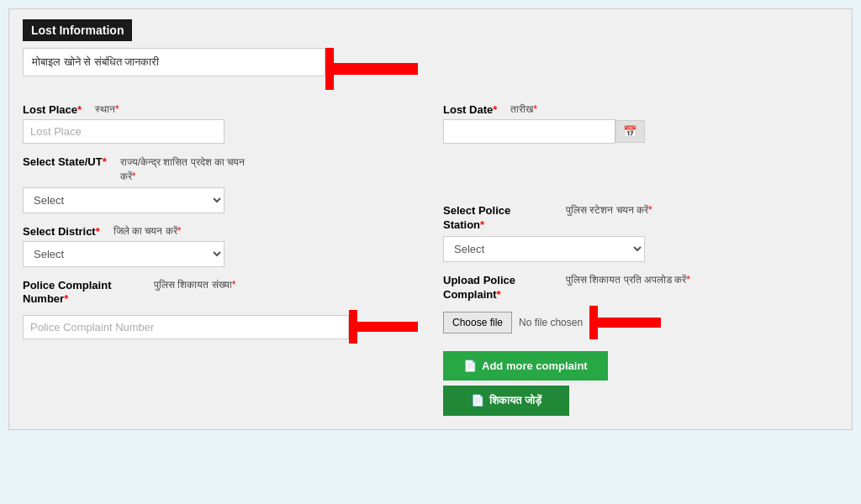 Image resolution: width=861 pixels, height=504 pixels. Describe the element at coordinates (498, 288) in the screenshot. I see `upload-complaint-label-en: Upload Police Complaint*` at that location.